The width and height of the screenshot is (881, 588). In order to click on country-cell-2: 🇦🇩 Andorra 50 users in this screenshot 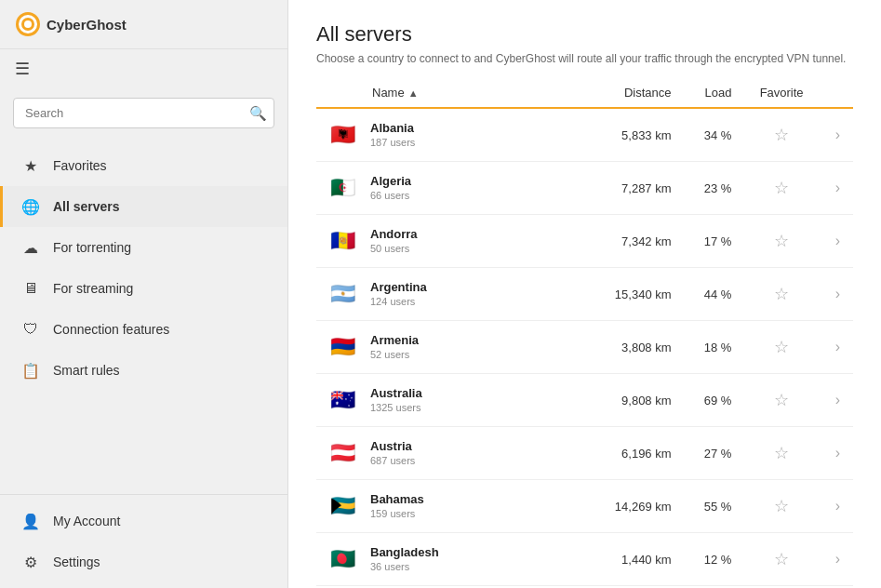, I will do `click(449, 242)`.